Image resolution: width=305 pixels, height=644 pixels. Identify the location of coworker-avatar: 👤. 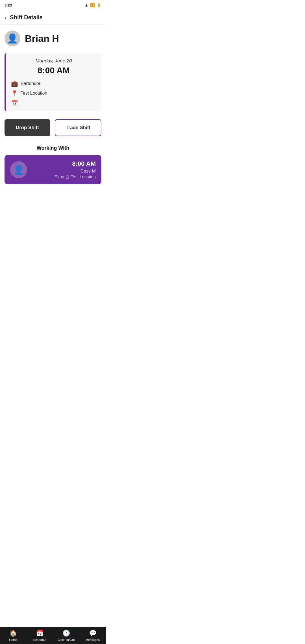
(19, 170).